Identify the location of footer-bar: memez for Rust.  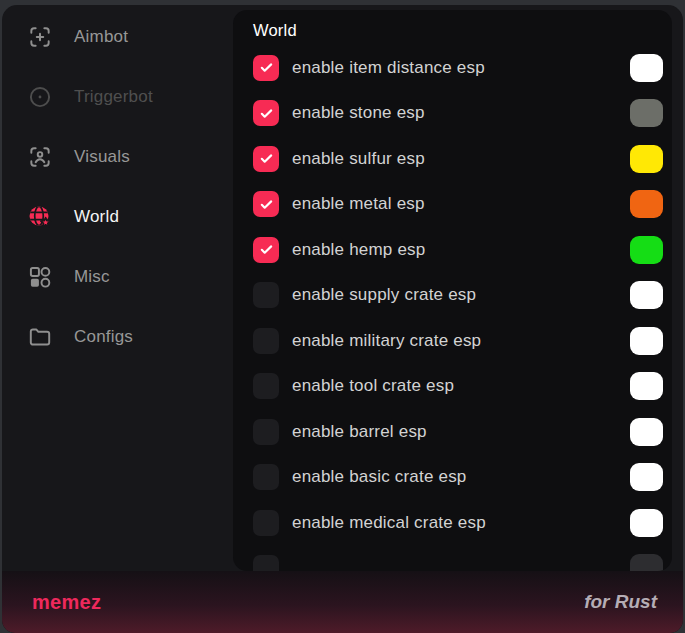
(342, 602).